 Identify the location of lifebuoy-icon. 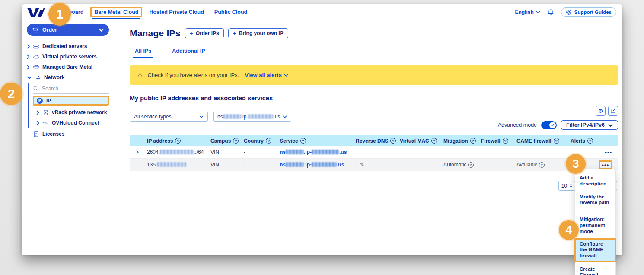
(569, 12).